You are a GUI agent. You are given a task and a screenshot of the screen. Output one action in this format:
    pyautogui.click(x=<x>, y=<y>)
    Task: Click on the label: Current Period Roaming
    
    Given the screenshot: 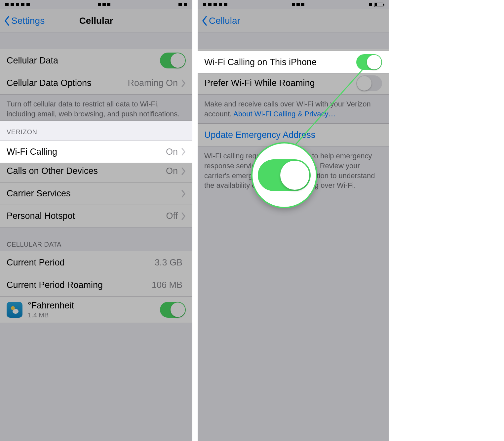 What is the action you would take?
    pyautogui.click(x=79, y=285)
    